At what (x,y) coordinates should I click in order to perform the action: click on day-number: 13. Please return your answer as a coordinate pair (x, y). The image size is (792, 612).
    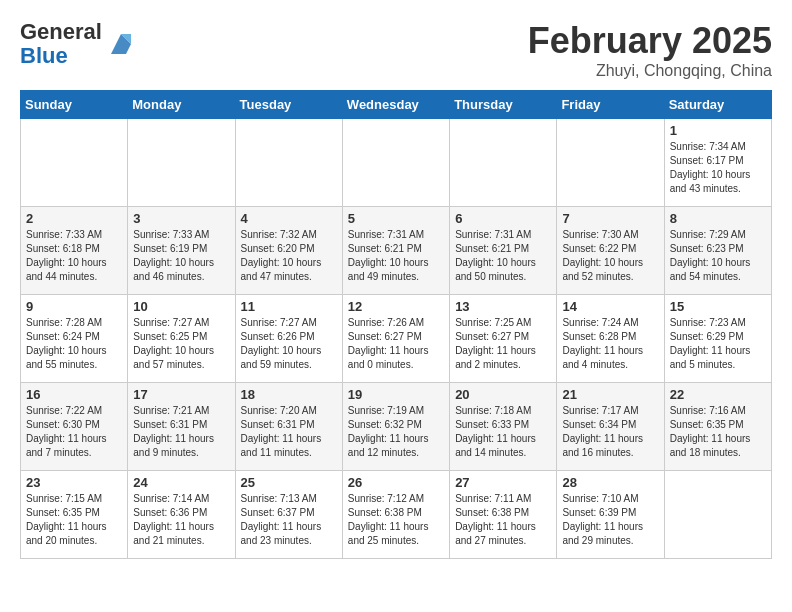
    Looking at the image, I should click on (503, 306).